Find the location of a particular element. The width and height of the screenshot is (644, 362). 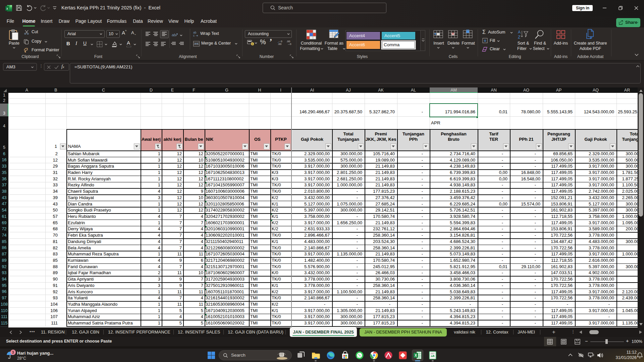

svg-text: .00 is located at coordinates (280, 44).